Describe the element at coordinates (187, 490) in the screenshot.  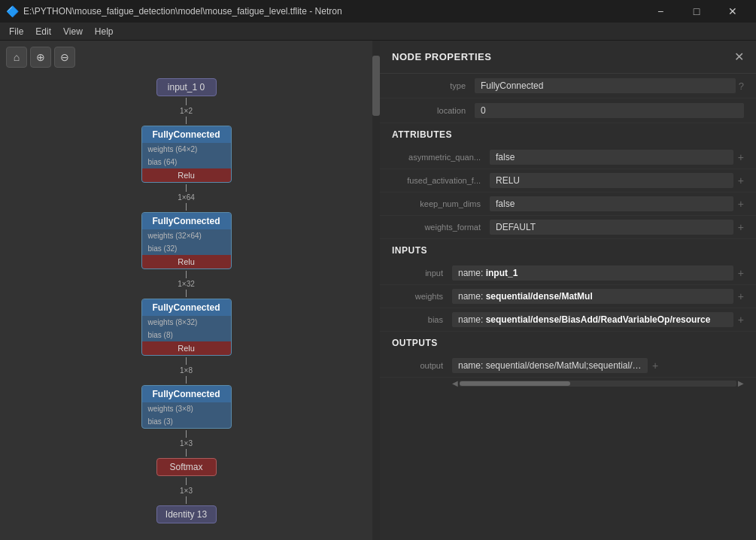
I see `connector-6: 1×3` at that location.